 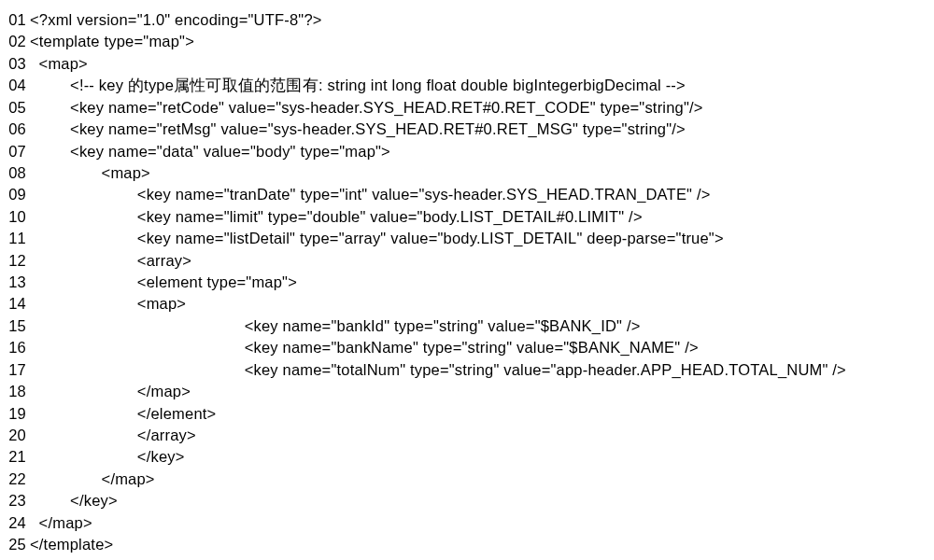 I want to click on code-line: 06 <key name="retMsg" value="sys-header.…, so click(x=464, y=129).